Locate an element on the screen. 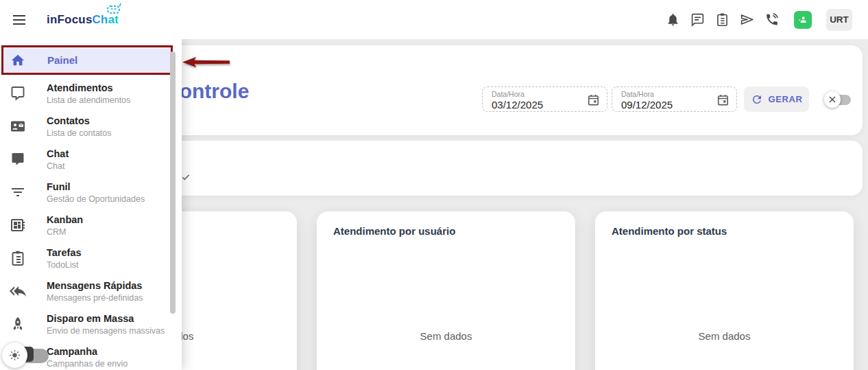 The width and height of the screenshot is (868, 370). menu-item-subtitle: Gestão de Oportunidades is located at coordinates (96, 199).